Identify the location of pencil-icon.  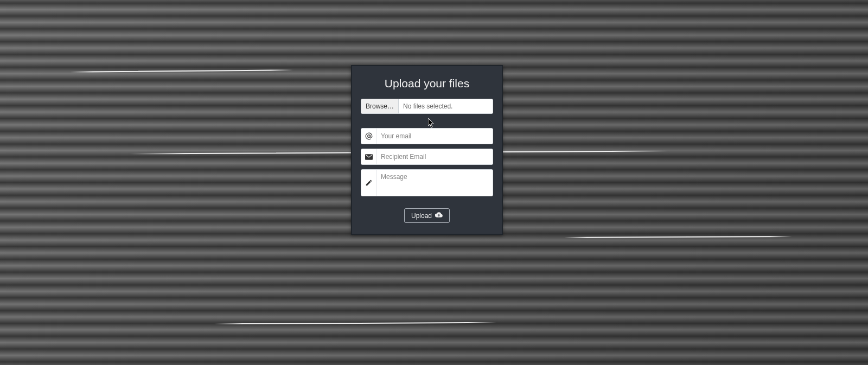
(369, 183).